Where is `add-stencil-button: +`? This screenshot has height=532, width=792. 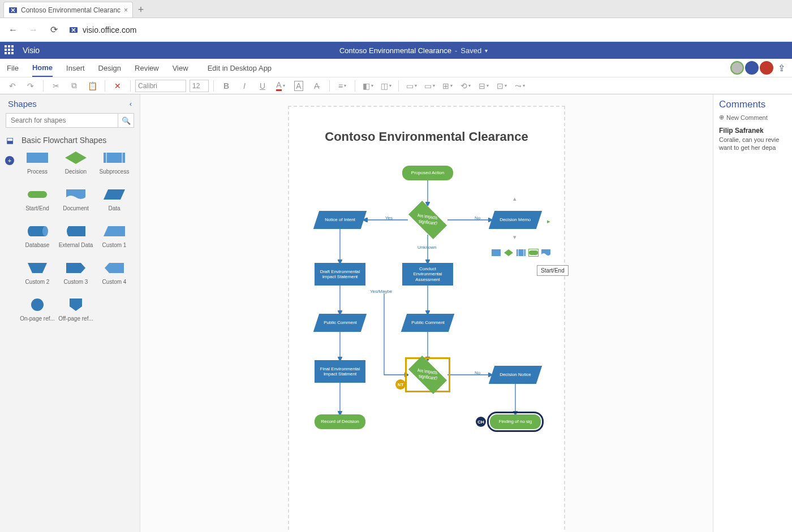
add-stencil-button: + is located at coordinates (10, 161).